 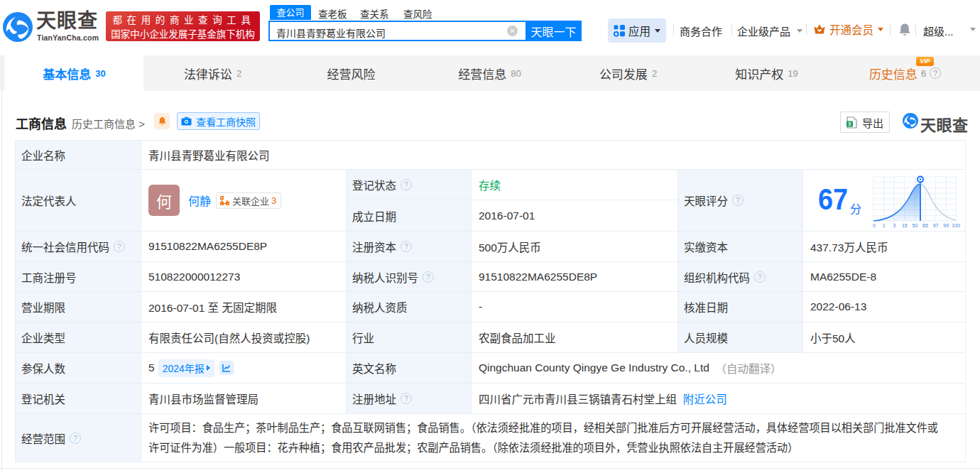 What do you see at coordinates (946, 226) in the screenshot?
I see `svg-text: 99` at bounding box center [946, 226].